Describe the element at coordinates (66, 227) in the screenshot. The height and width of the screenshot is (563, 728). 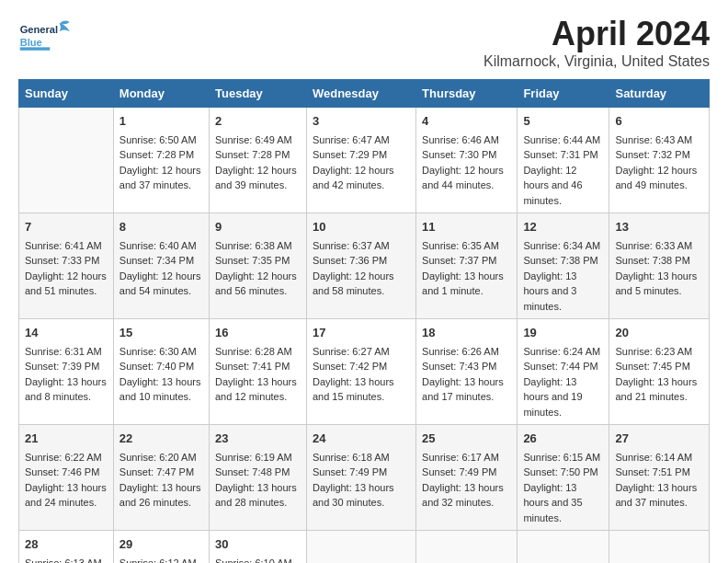
I see `day-number: 7` at that location.